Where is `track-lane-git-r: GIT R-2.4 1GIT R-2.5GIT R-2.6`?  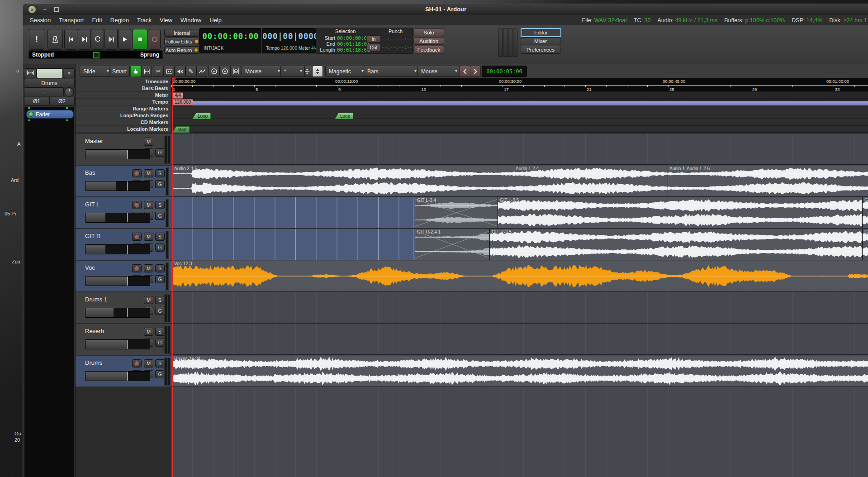
track-lane-git-r: GIT R-2.4 1GIT R-2.5GIT R-2.6 is located at coordinates (520, 244).